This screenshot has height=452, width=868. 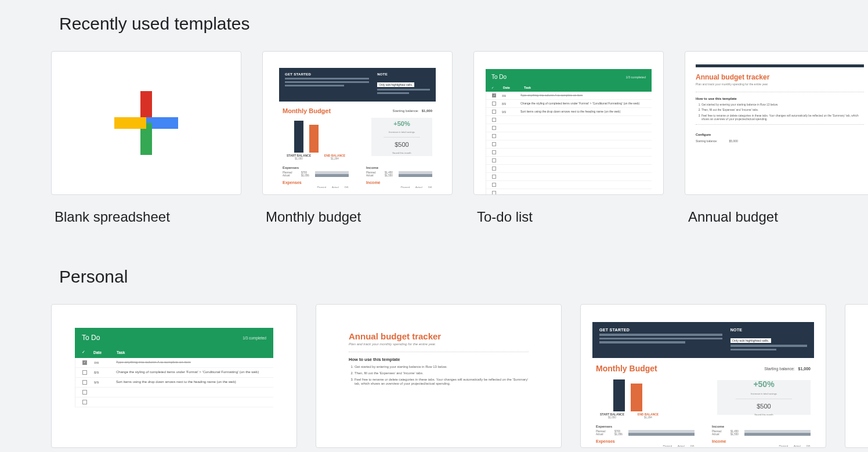 What do you see at coordinates (357, 210) in the screenshot?
I see `template-label-monthly: Monthly budget` at bounding box center [357, 210].